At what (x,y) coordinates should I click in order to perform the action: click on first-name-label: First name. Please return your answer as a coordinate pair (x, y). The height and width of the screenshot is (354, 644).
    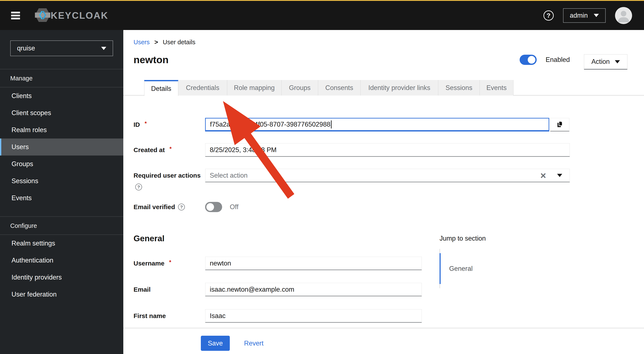
    Looking at the image, I should click on (168, 316).